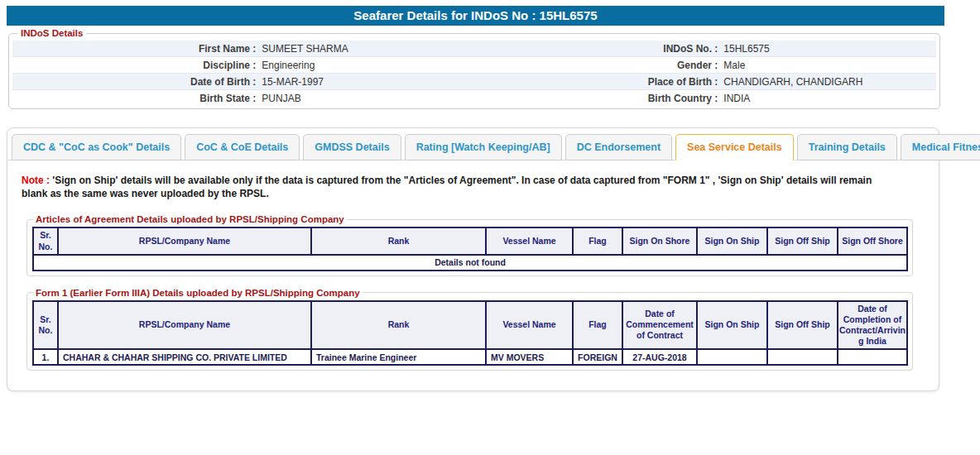 The width and height of the screenshot is (980, 455). Describe the element at coordinates (470, 333) in the screenshot. I see `form1-table: Sr. No. RPSL/Company Name Rank Vessel Na…` at that location.